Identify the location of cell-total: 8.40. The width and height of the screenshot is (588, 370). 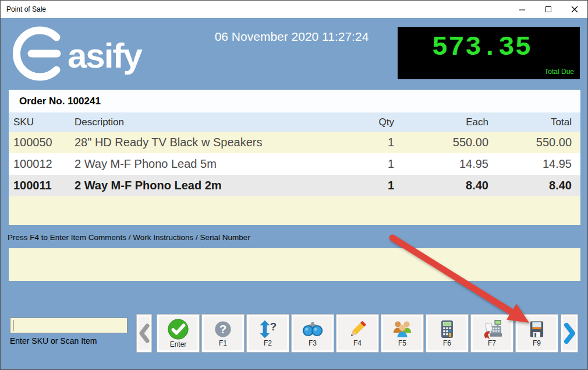
(534, 185).